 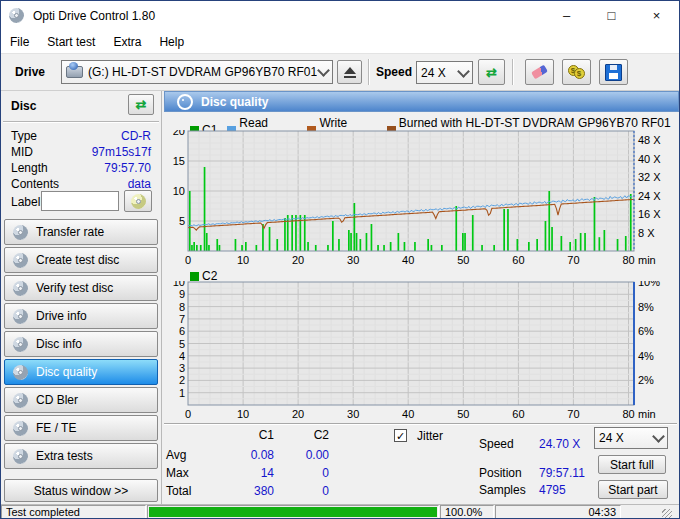 I want to click on svg-text: 8 X, so click(x=646, y=233).